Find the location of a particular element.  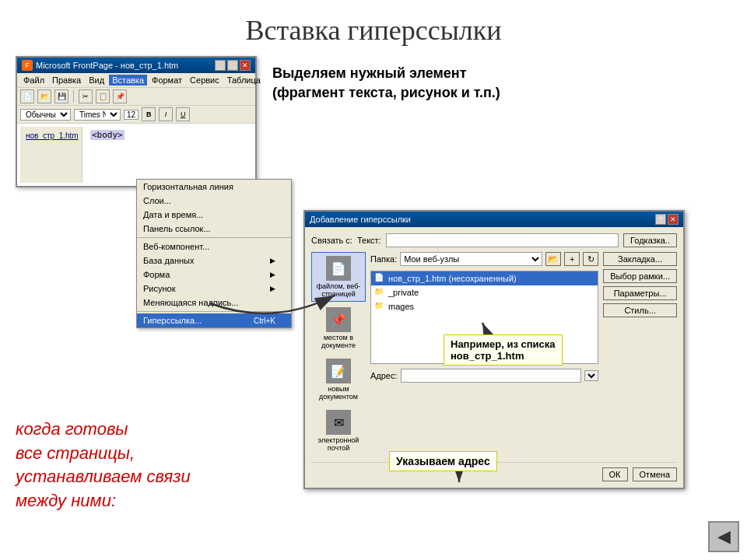

dialog-text-label: Текст: is located at coordinates (369, 240).